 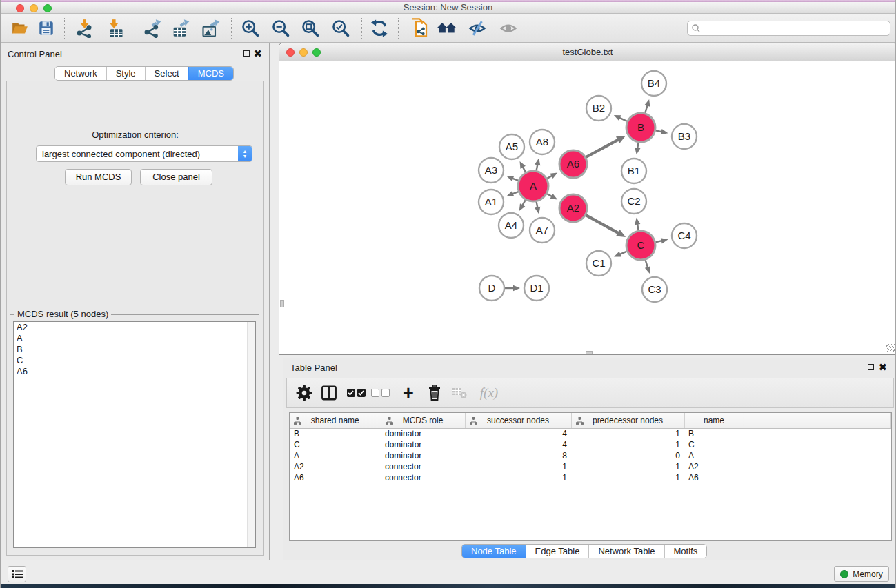 What do you see at coordinates (626, 551) in the screenshot?
I see `tab-network-table: Network Table` at bounding box center [626, 551].